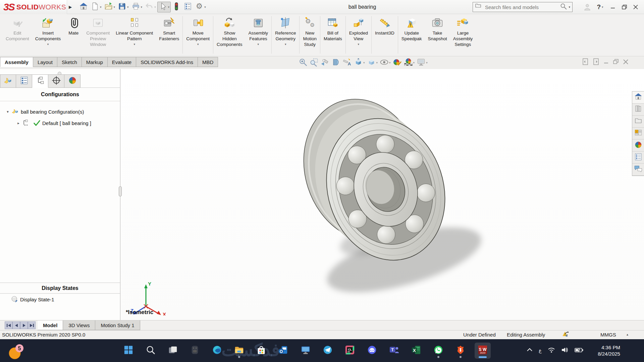 This screenshot has height=362, width=644. What do you see at coordinates (416, 351) in the screenshot?
I see `taskbar-excel: X` at bounding box center [416, 351].